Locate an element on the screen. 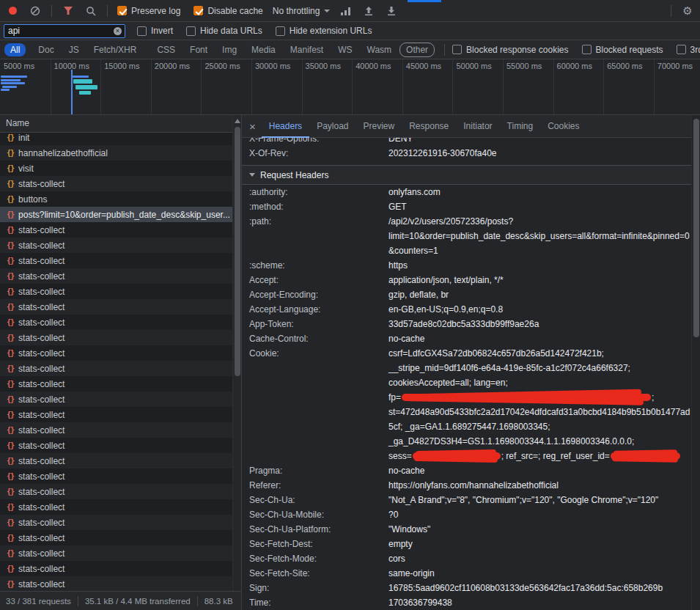 The height and width of the screenshot is (610, 700). filter-input is located at coordinates (60, 31).